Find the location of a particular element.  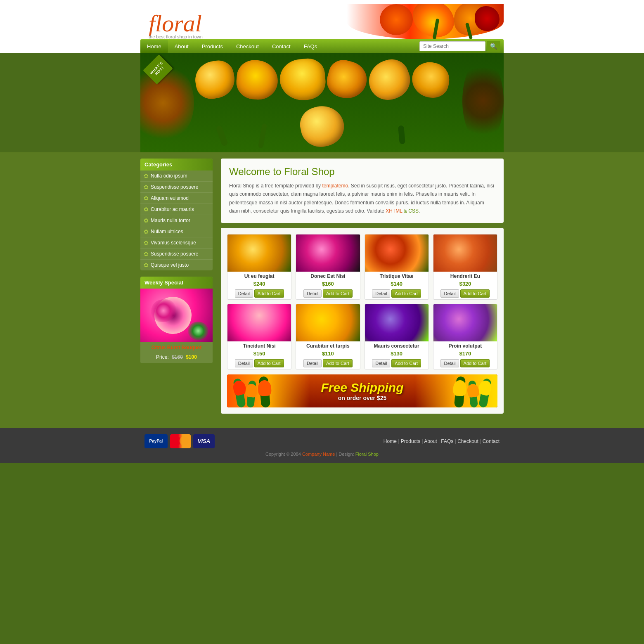

categories-box: Categories ✿ Nulla odio ipsum ✿ Suspendi… is located at coordinates (177, 215).